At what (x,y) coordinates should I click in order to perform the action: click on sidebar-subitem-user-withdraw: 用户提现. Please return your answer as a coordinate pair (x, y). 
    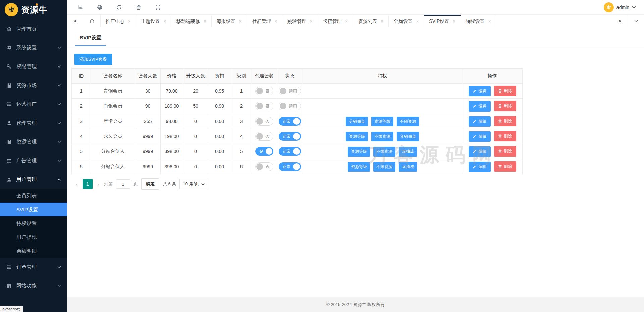
    Looking at the image, I should click on (34, 237).